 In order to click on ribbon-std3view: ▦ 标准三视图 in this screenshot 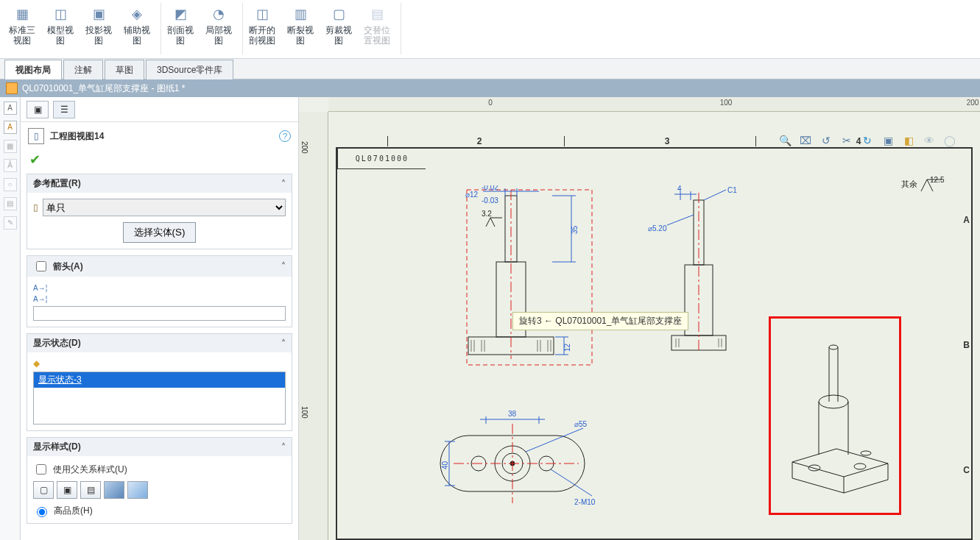, I will do `click(22, 29)`.